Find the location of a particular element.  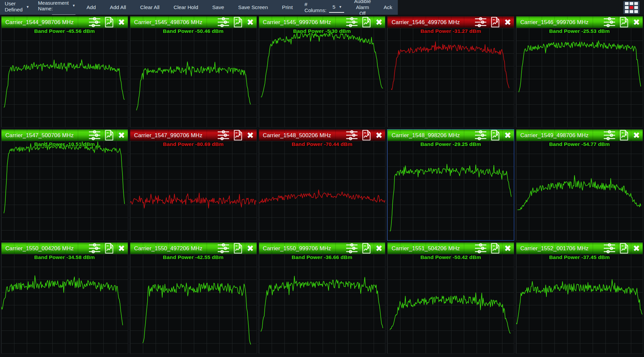

print-button: Print is located at coordinates (287, 7).